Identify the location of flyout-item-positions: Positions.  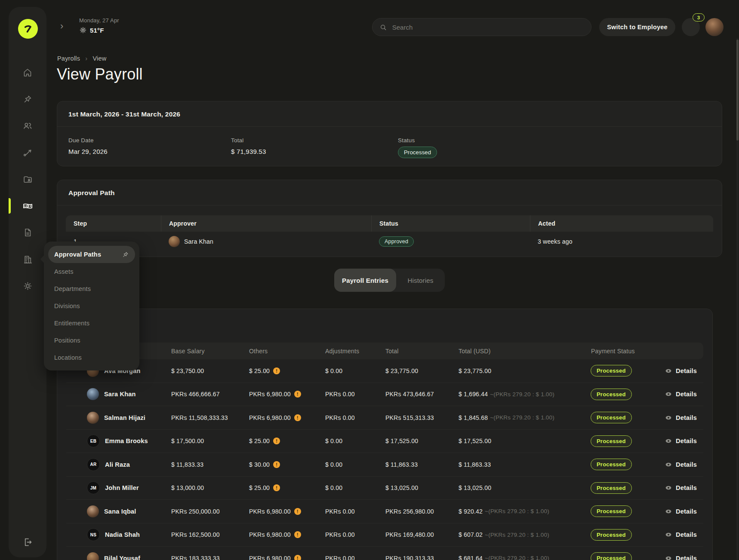
(92, 340).